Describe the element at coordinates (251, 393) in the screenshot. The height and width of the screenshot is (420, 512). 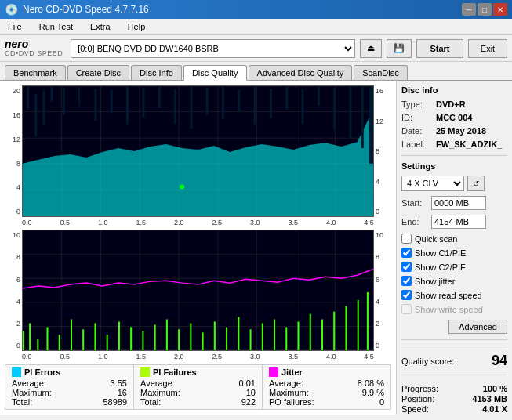
I see `pi-failures-max-value: 10` at that location.